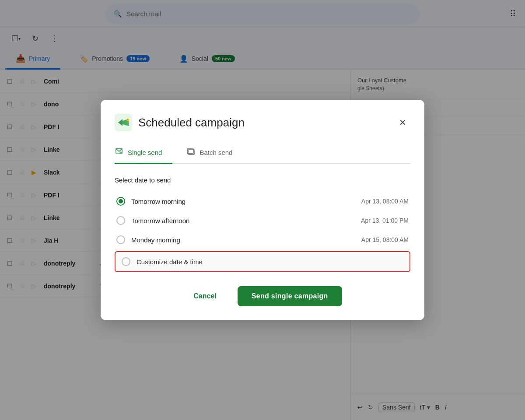 The height and width of the screenshot is (420, 525). What do you see at coordinates (402, 122) in the screenshot?
I see `close-button: ✕` at bounding box center [402, 122].